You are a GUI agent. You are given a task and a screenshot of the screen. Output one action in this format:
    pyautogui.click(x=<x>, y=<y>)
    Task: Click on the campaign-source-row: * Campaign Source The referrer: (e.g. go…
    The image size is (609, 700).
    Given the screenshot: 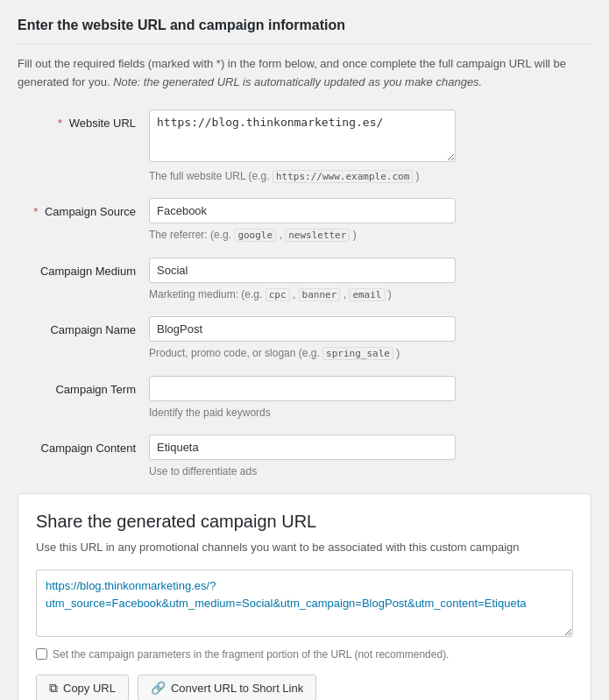 What is the action you would take?
    pyautogui.click(x=305, y=221)
    